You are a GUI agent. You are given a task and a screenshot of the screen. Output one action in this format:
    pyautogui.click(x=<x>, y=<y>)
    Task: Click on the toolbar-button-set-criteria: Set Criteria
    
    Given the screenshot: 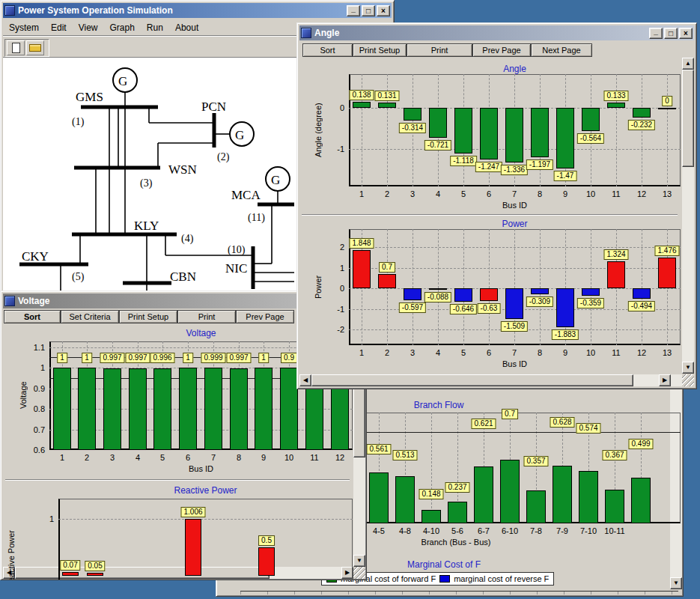 What is the action you would take?
    pyautogui.click(x=90, y=317)
    